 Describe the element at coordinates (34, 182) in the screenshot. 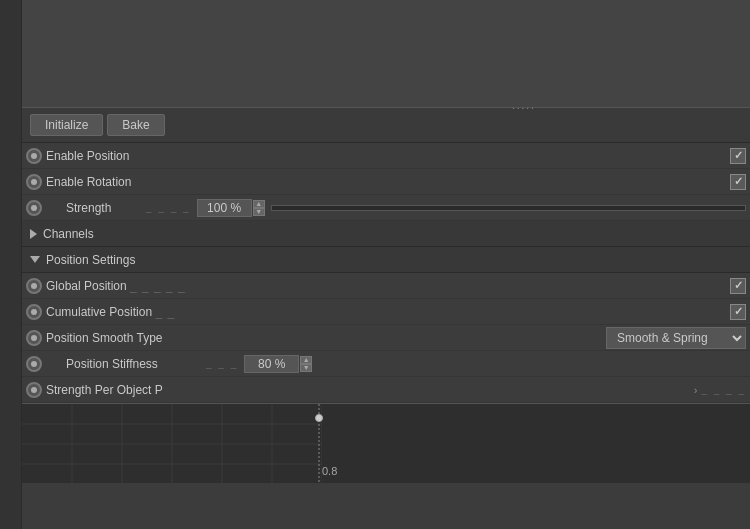

I see `enable-rotation-radio` at that location.